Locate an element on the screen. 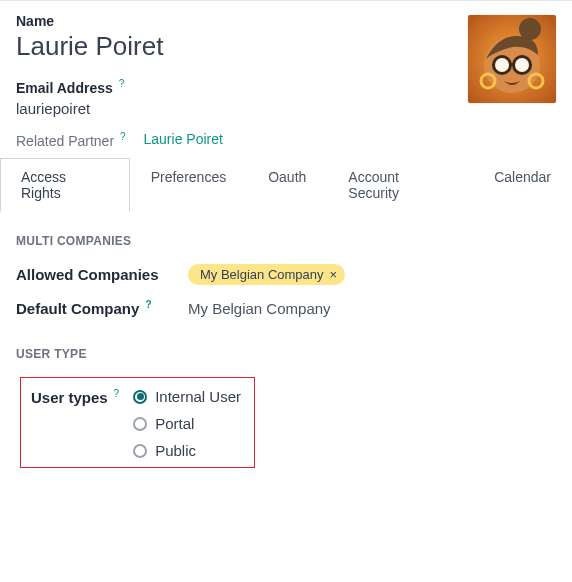 The height and width of the screenshot is (582, 572). avatar is located at coordinates (512, 59).